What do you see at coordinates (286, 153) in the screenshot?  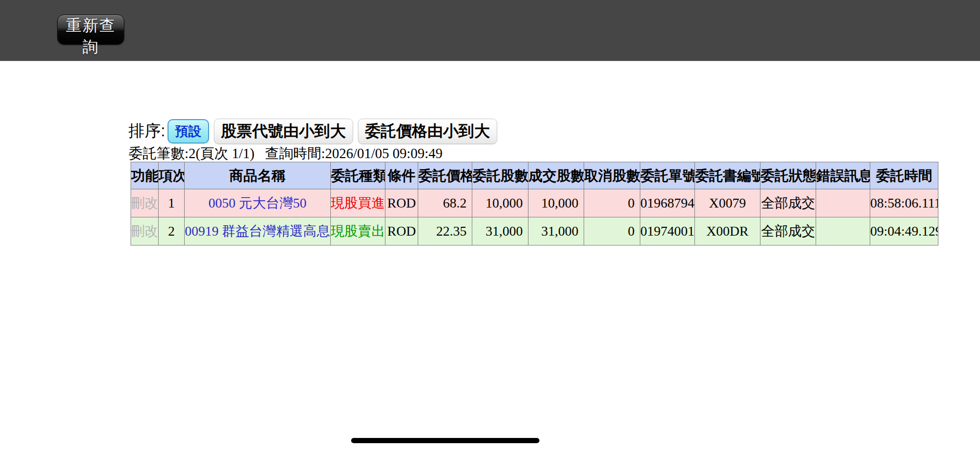 I see `query-status-line: 委託筆數:2(頁次 1/1) 查詢時間:2026/01/05 09:09:49` at bounding box center [286, 153].